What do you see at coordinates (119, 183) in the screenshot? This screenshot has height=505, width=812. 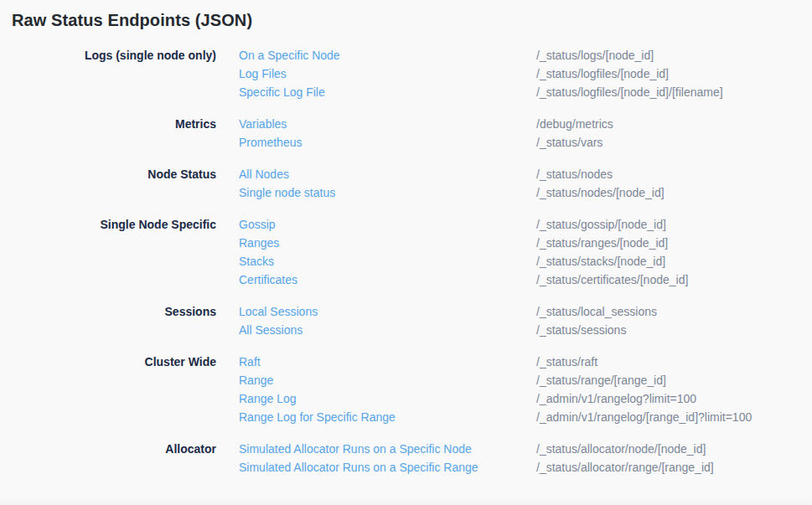 I see `section-category-label: Node Status` at bounding box center [119, 183].